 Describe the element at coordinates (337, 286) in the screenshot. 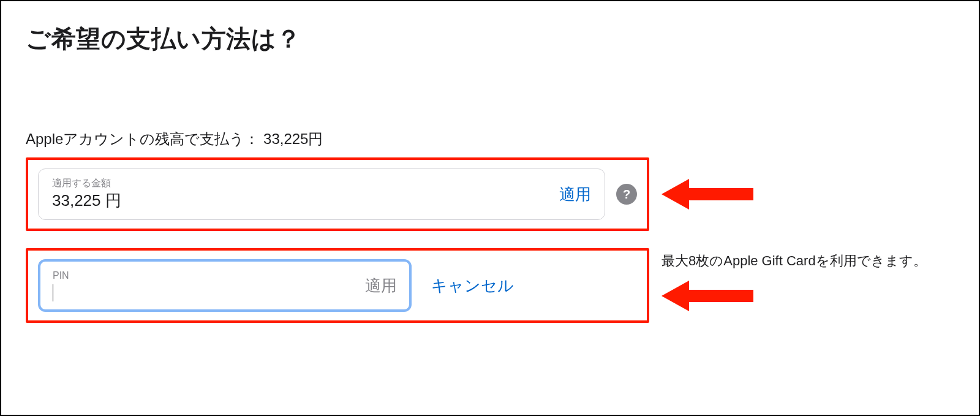

I see `annotation-highlight-pin: PIN 適用 キャンセル` at that location.